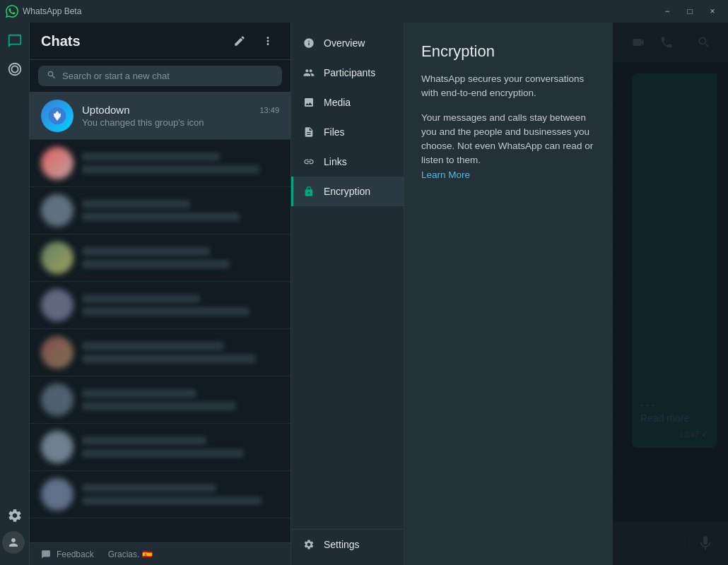 The width and height of the screenshot is (728, 565). Describe the element at coordinates (690, 11) in the screenshot. I see `window-controls: − □ ×` at that location.